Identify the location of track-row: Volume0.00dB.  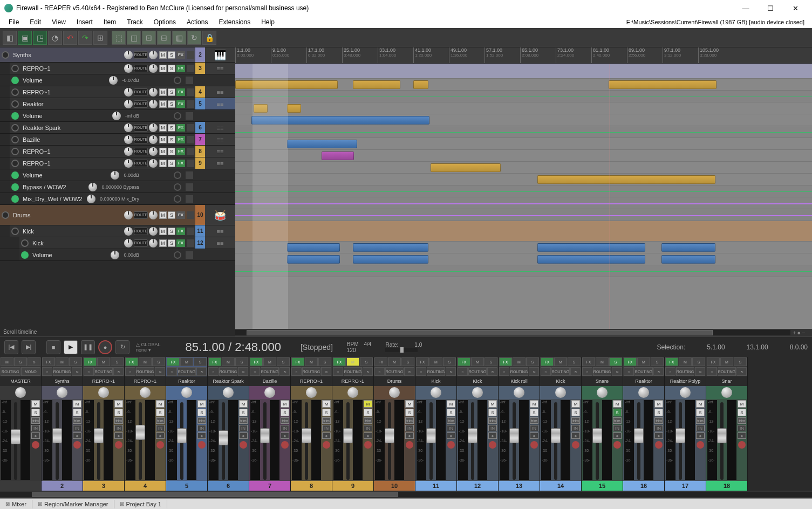
(118, 175).